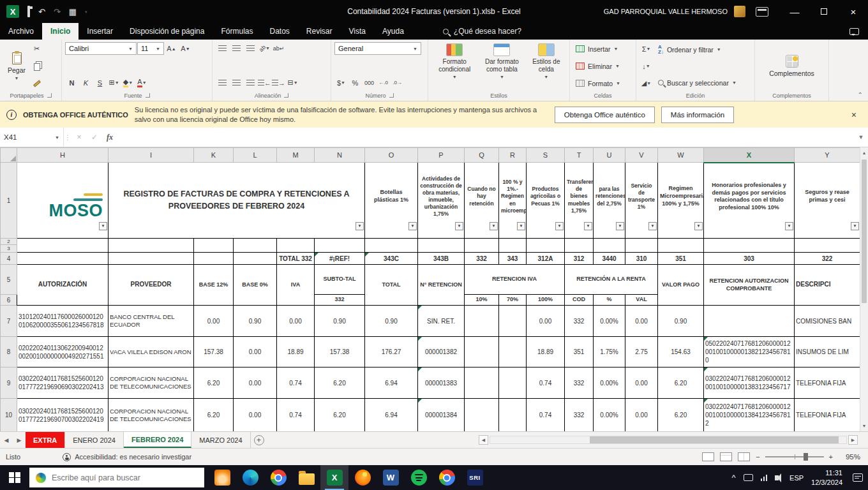 This screenshot has width=868, height=490. What do you see at coordinates (101, 48) in the screenshot?
I see `font-name-select: Calibri▼` at bounding box center [101, 48].